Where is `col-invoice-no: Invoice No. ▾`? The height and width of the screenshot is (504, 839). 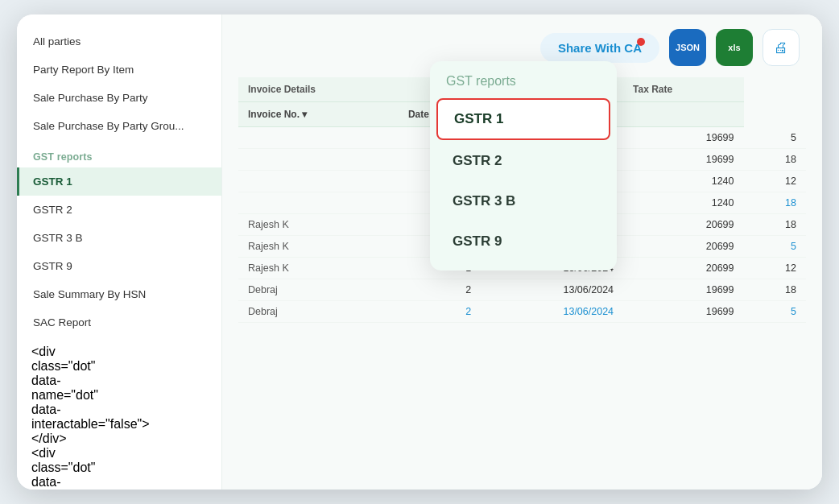
col-invoice-no: Invoice No. ▾ is located at coordinates (319, 114).